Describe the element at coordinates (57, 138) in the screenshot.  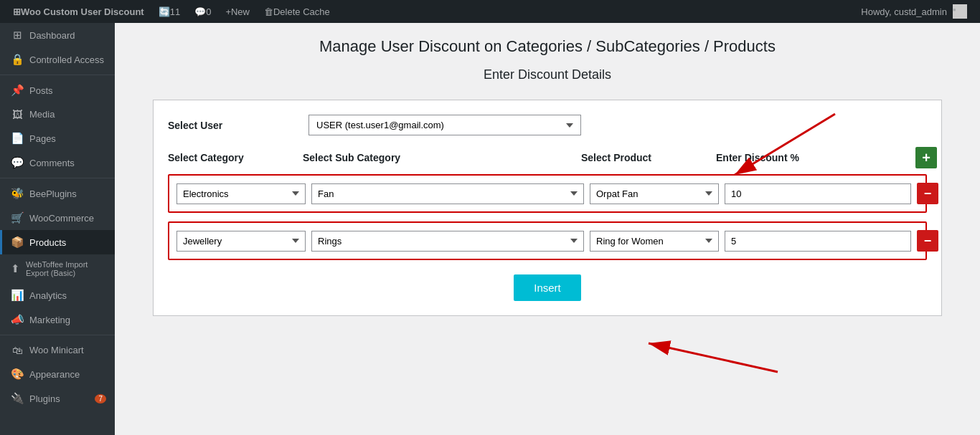
I see `sidebar-item-pages: 📄 Pages` at that location.